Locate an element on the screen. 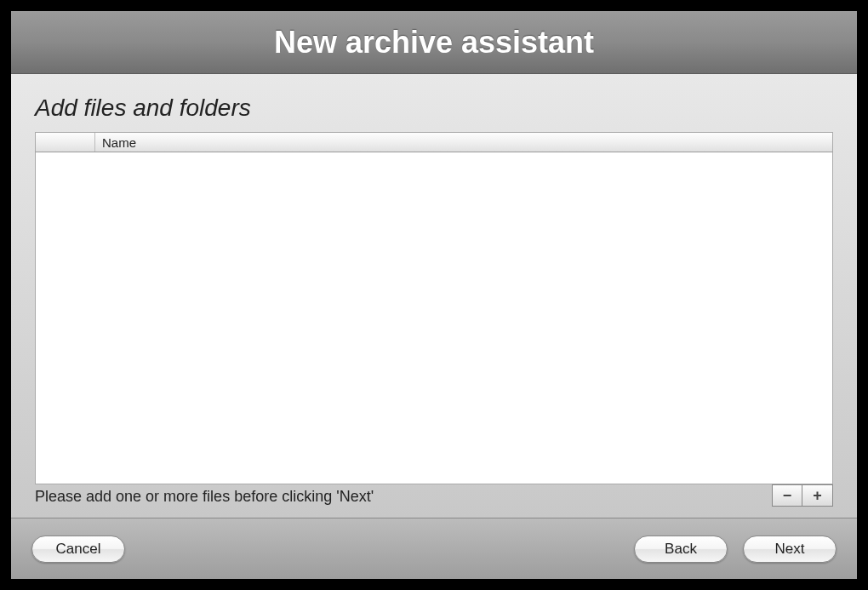 This screenshot has height=590, width=868. footer-right: Back Next is located at coordinates (735, 549).